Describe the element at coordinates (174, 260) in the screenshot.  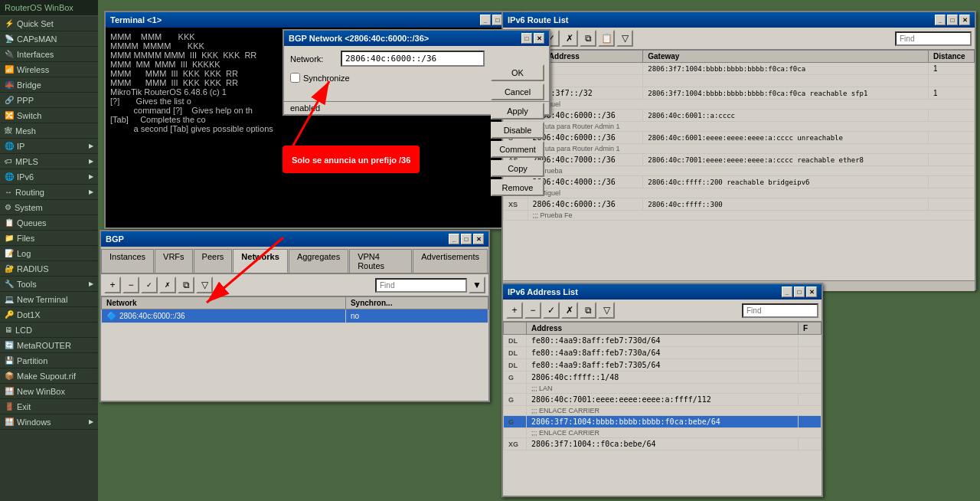
I see `bgp-tab-vrfs: VRFs` at that location.